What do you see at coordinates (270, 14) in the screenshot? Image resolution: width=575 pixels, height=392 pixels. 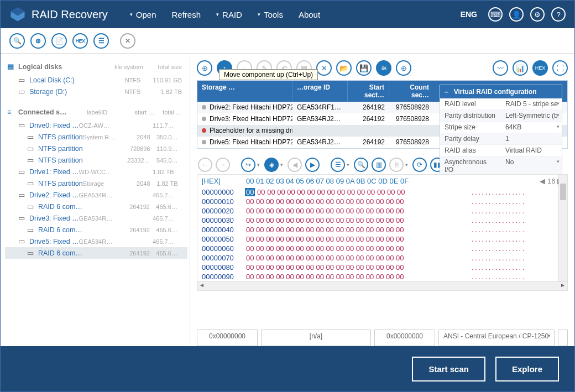 I see `menu-tools: ▾Tools` at bounding box center [270, 14].